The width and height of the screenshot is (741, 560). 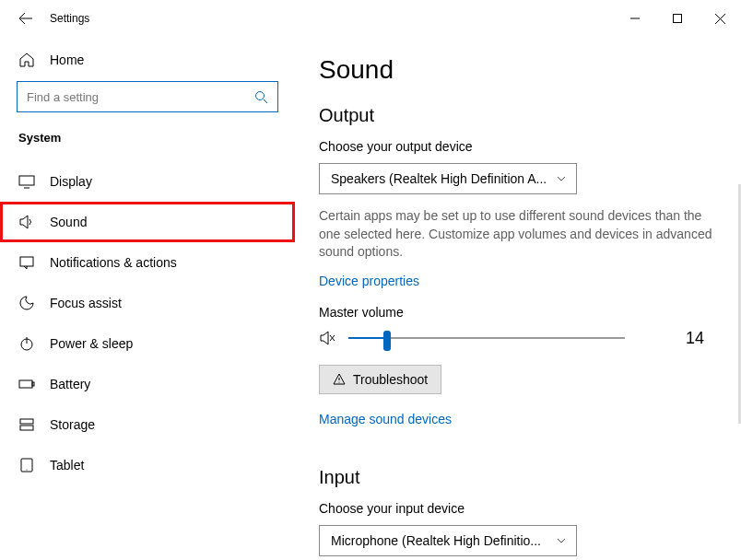 I want to click on volume-value: 14, so click(x=700, y=339).